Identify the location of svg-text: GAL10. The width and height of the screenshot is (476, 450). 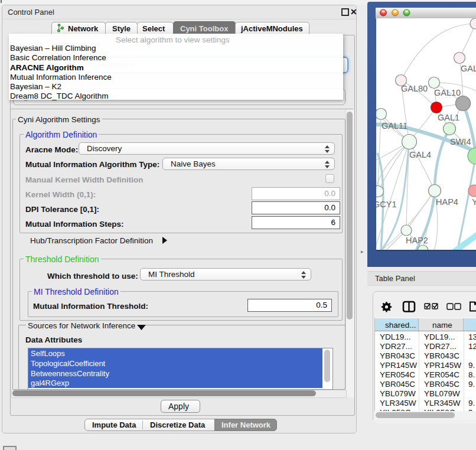
(448, 93).